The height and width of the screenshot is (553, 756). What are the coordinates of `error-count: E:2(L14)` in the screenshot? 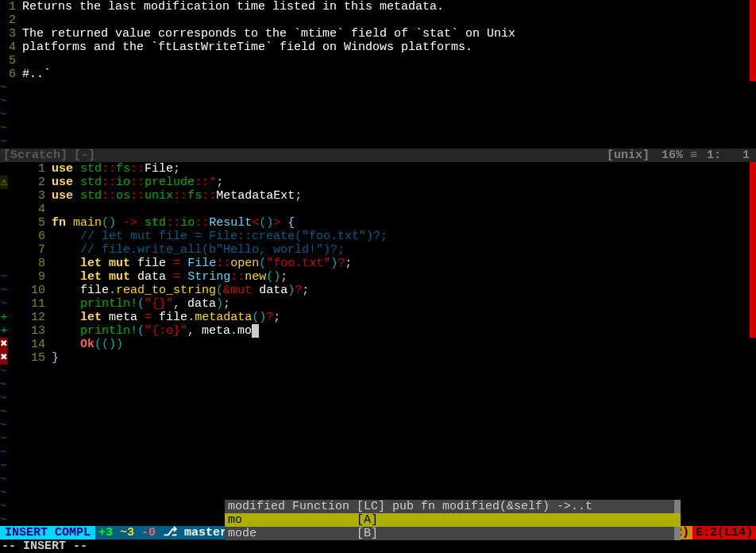 It's located at (724, 532).